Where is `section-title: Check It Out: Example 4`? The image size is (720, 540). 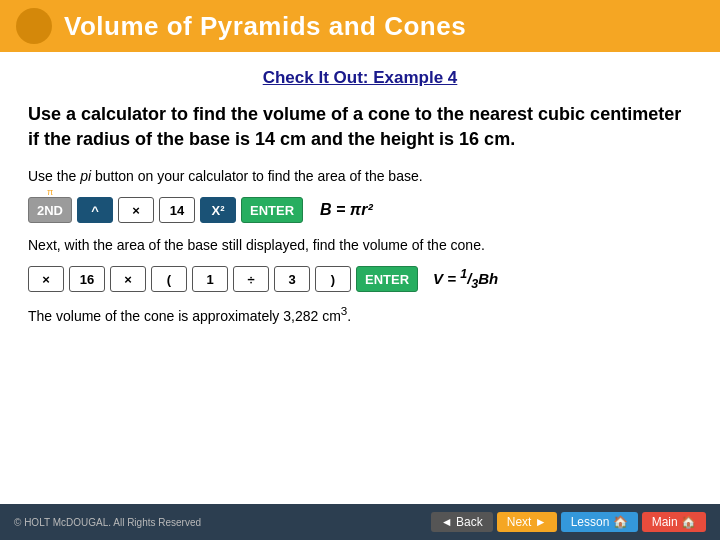 section-title: Check It Out: Example 4 is located at coordinates (360, 78).